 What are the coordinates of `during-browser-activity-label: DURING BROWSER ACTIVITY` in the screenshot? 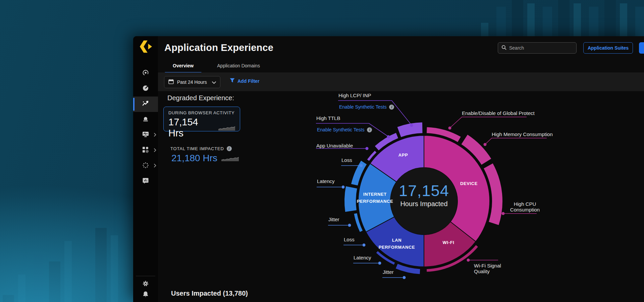 It's located at (202, 113).